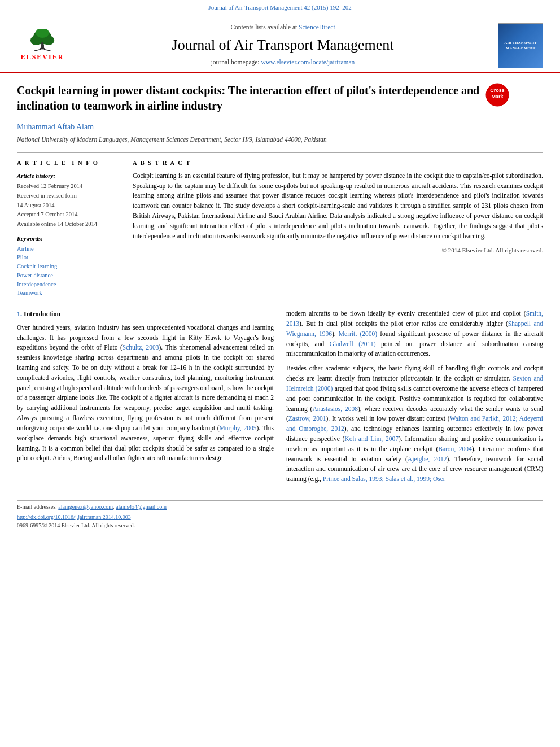 The image size is (560, 747). Describe the element at coordinates (283, 62) in the screenshot. I see `journal-homepage-line: journal homepage: www.elsevier.com/locat…` at that location.